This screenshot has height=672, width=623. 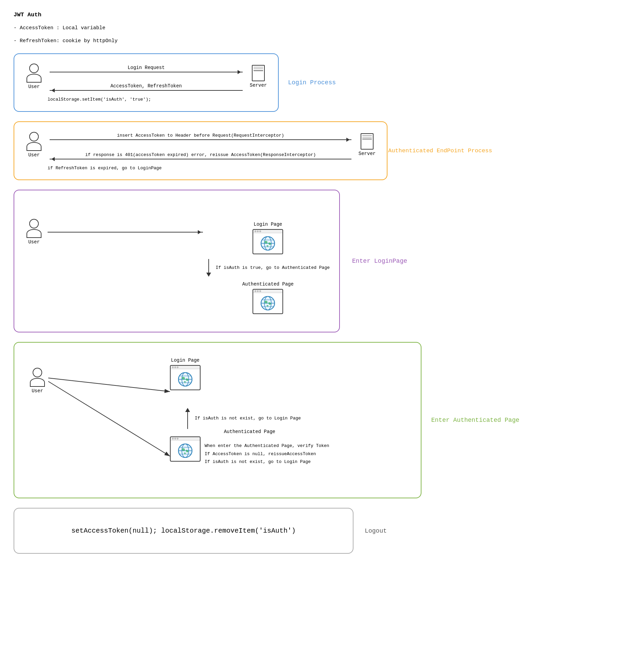 What do you see at coordinates (212, 168) in the screenshot?
I see `endpoint-note: if RefreshToken is expired, go to LoginP…` at bounding box center [212, 168].